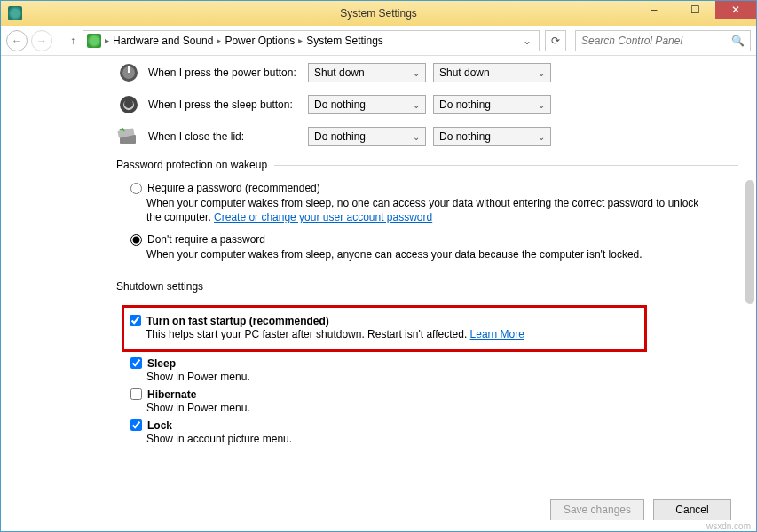 The height and width of the screenshot is (532, 757). I want to click on navbar: ← → ↑ ▸ Hardware and Sound ▸ Power Optio…, so click(378, 41).